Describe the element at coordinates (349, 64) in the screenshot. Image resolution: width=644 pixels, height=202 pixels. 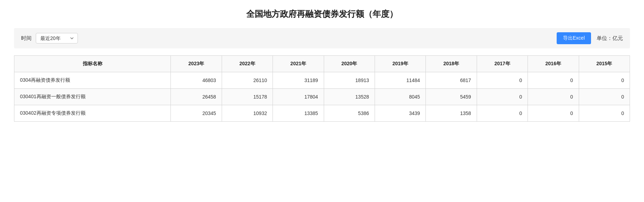
I see `col-header-2020: 2020年` at that location.